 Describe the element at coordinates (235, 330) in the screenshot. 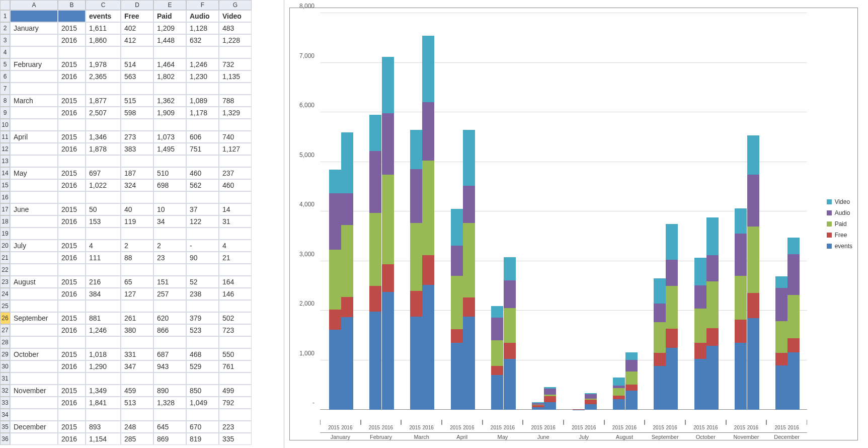

I see `cell-G27: 723` at that location.